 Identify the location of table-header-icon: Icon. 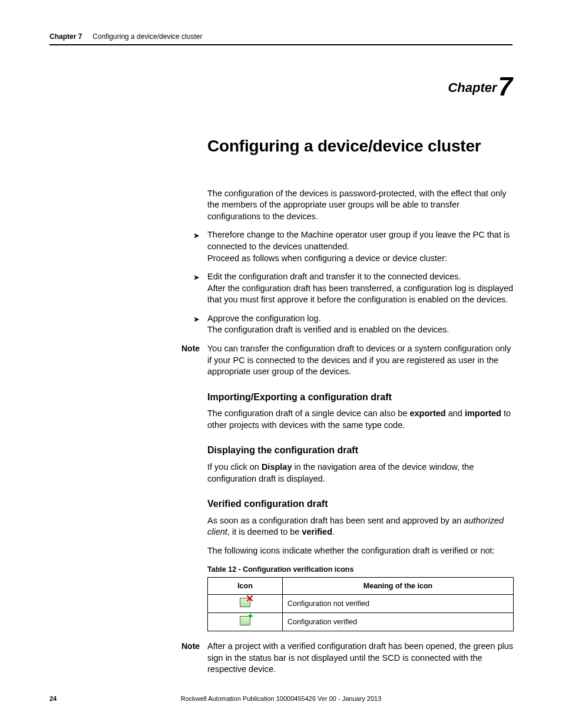
(245, 586).